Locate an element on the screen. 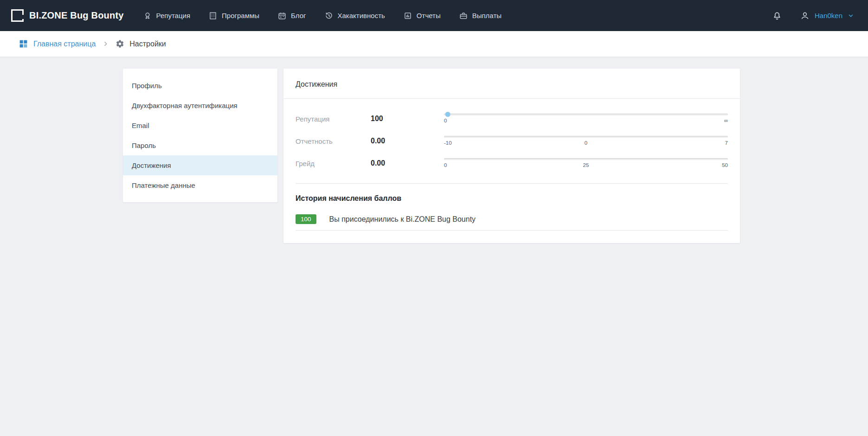 The width and height of the screenshot is (868, 436). breadcrumb-home-label: Главная страница is located at coordinates (64, 44).